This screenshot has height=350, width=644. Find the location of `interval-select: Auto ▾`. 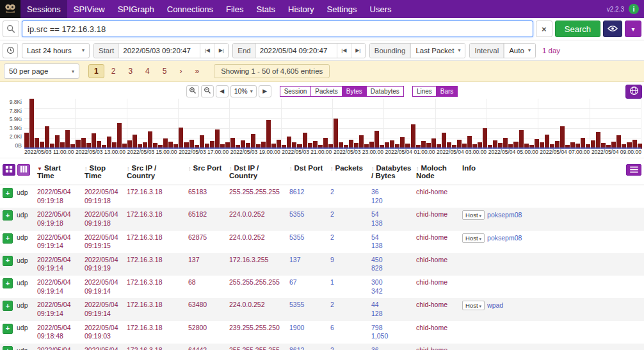

interval-select: Auto ▾ is located at coordinates (520, 51).